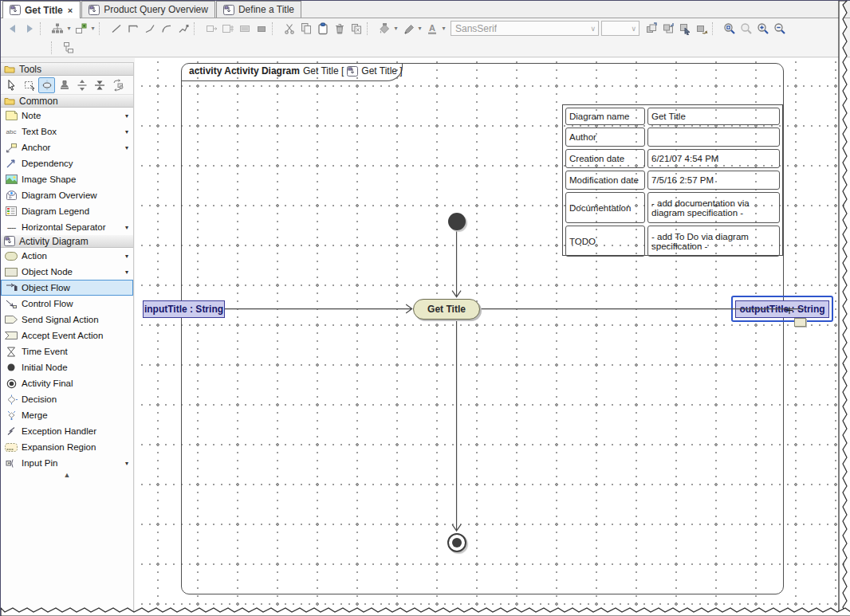  What do you see at coordinates (67, 320) in the screenshot?
I see `palette-item-send-signal-action: Send Signal Action` at bounding box center [67, 320].